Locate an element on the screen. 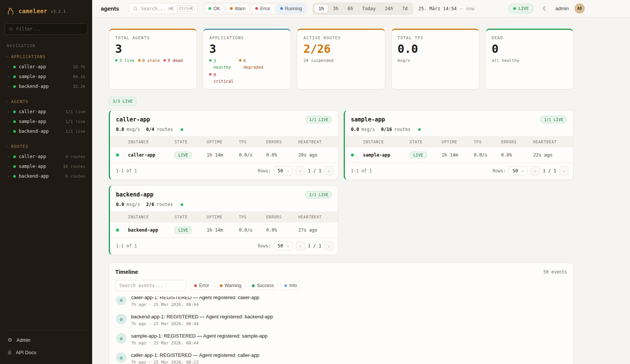  stat-label: TOTAL TPS is located at coordinates (435, 38).